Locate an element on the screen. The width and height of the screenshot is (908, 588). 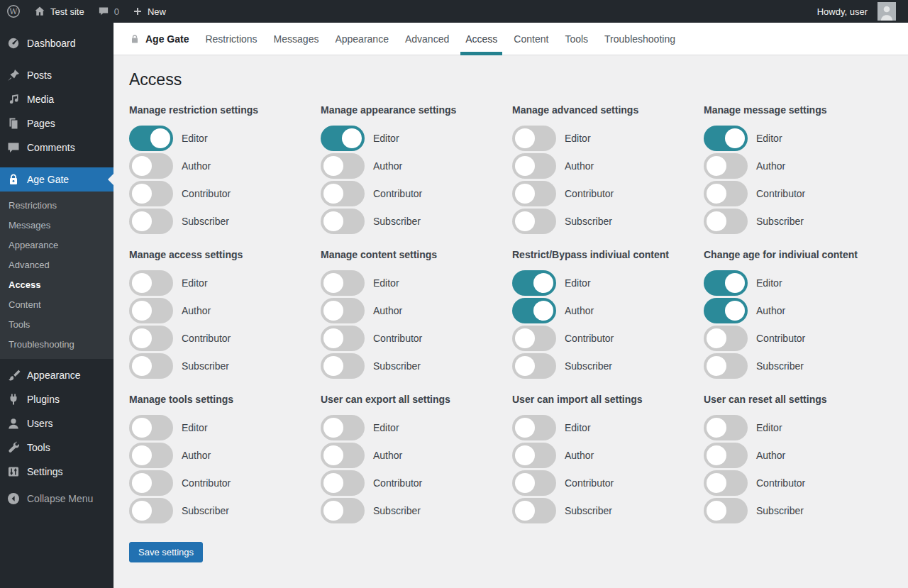
submenu-item-appearance: Appearance is located at coordinates (57, 245).